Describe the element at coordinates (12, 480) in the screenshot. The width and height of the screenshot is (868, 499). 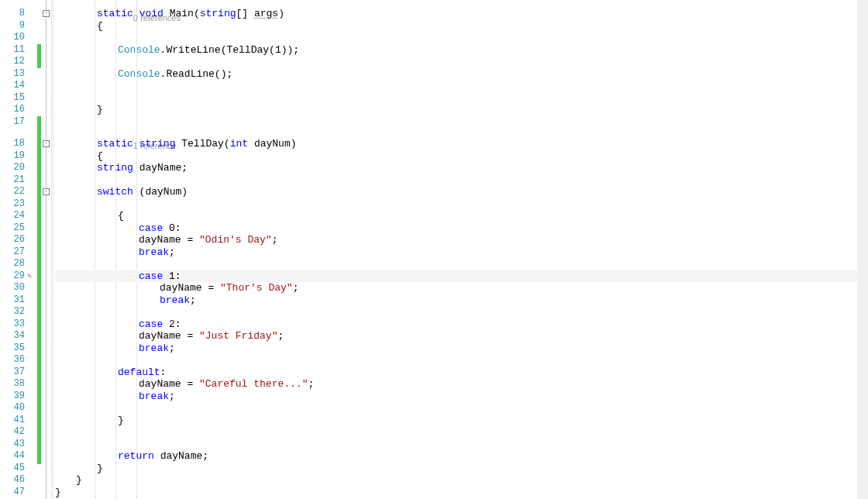
I see `line-number: 46` at that location.